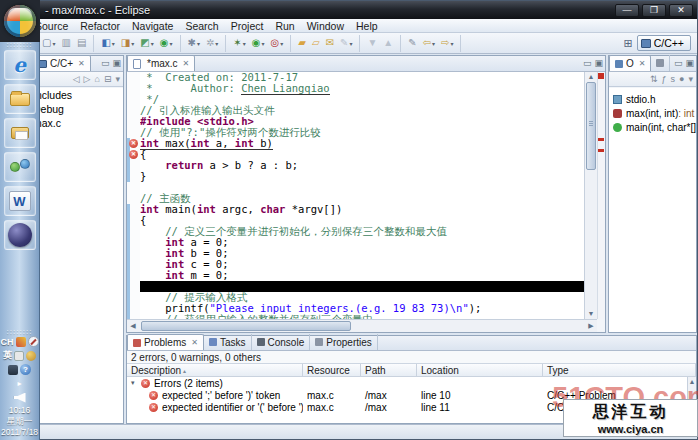 The height and width of the screenshot is (440, 698). Describe the element at coordinates (356, 276) in the screenshot. I see `code-line: int m = 0;` at that location.